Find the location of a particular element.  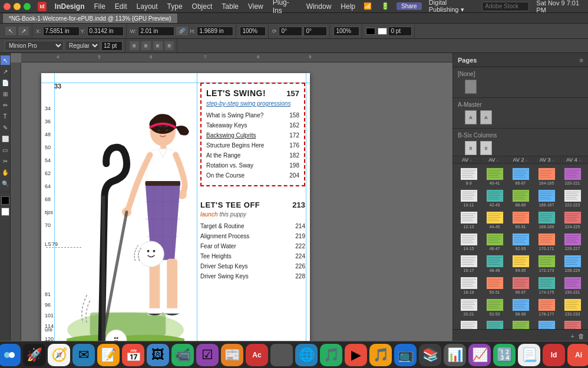

dock-illustrator: Ai is located at coordinates (577, 355).